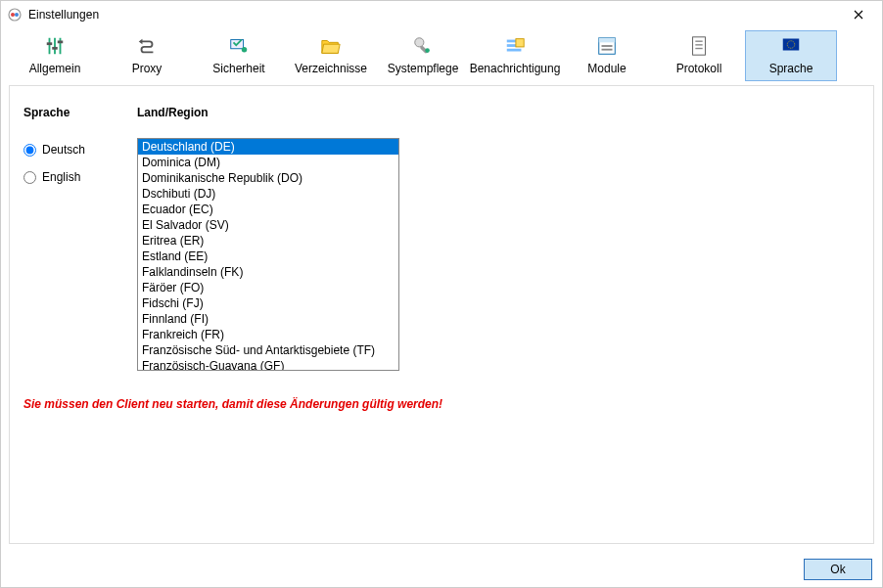 The height and width of the screenshot is (588, 883). Describe the element at coordinates (147, 46) in the screenshot. I see `proxy-icon` at that location.